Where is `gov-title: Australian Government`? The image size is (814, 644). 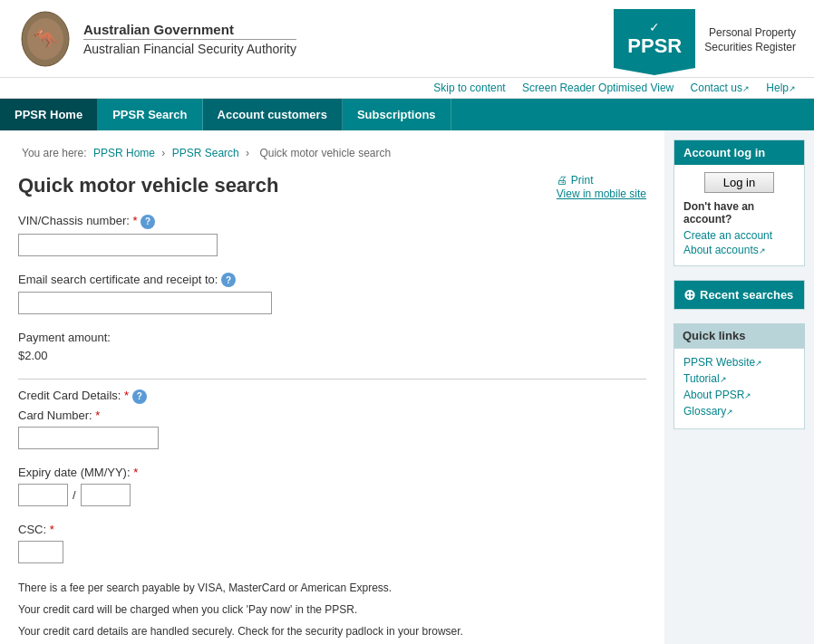
gov-title: Australian Government is located at coordinates (190, 29).